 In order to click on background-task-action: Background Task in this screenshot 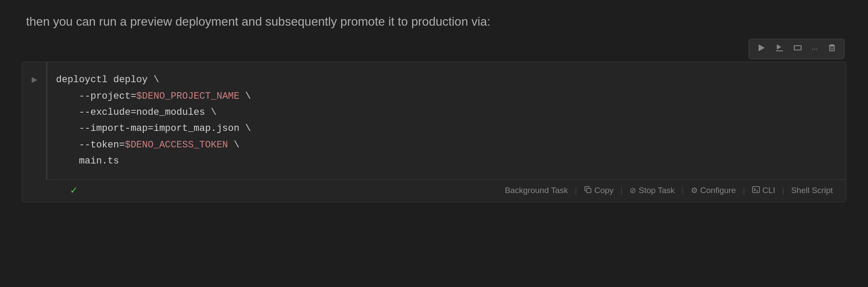, I will do `click(537, 190)`.